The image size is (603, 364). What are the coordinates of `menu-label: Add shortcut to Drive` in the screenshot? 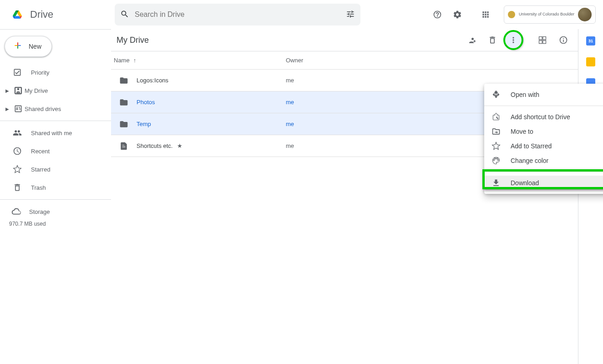 It's located at (541, 117).